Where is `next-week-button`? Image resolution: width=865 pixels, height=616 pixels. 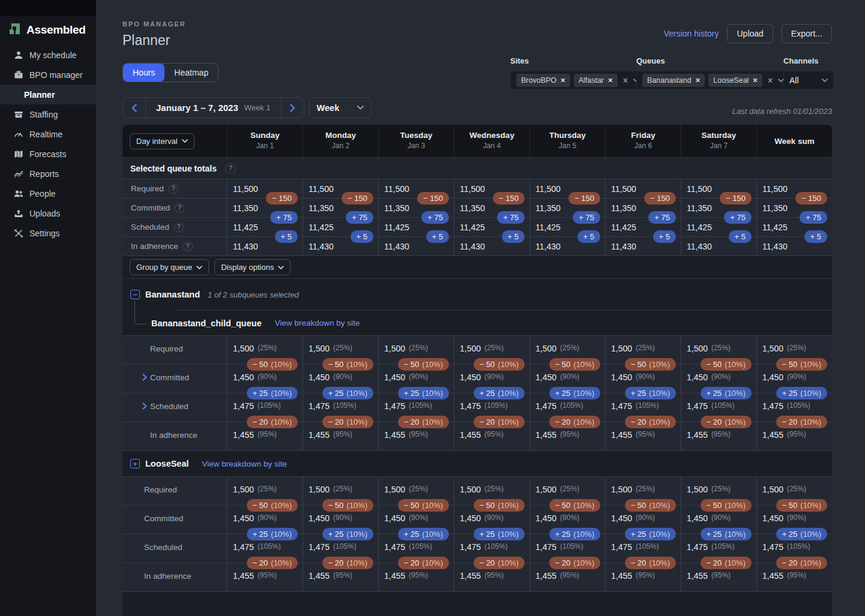 next-week-button is located at coordinates (293, 108).